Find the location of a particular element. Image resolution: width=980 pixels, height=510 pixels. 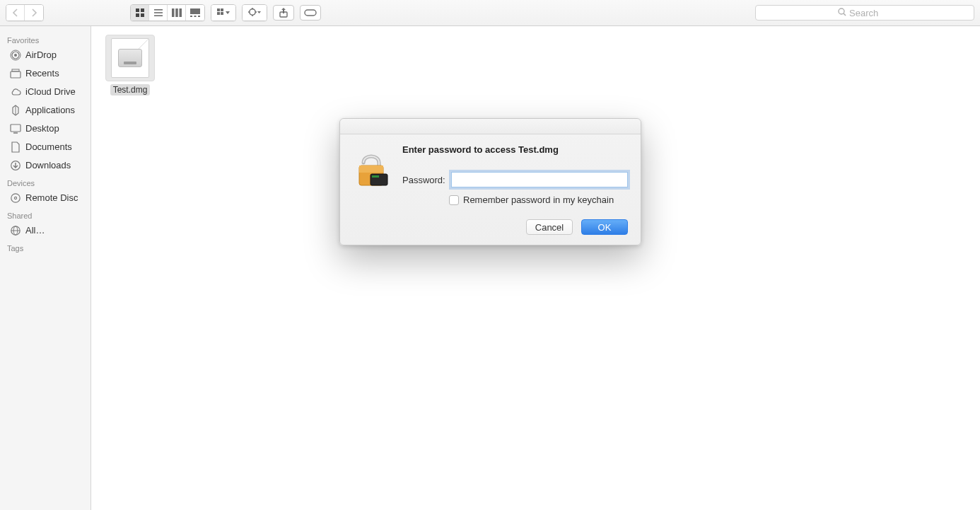

airdrop-icon is located at coordinates (16, 55).